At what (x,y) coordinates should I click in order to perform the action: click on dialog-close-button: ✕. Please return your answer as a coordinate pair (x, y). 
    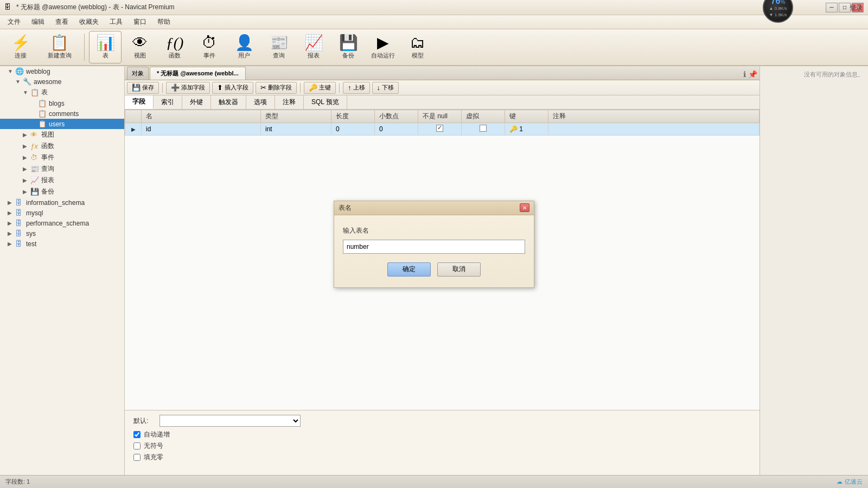
    Looking at the image, I should click on (525, 208).